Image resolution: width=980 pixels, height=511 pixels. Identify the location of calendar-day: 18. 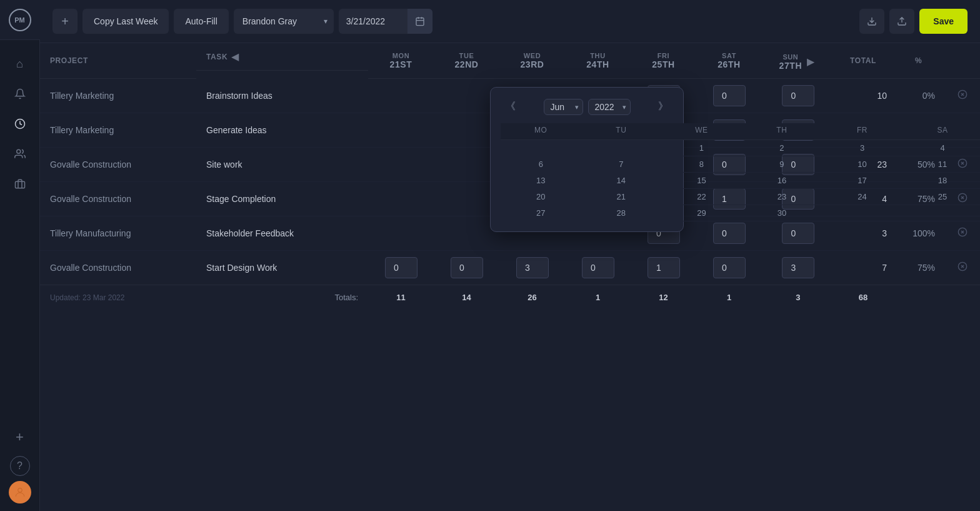
(941, 181).